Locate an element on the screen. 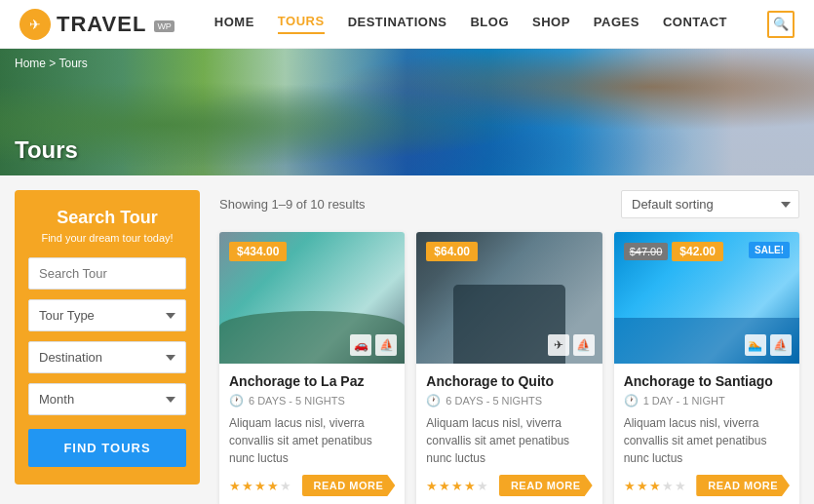  card-duration: 🕐 1 DAY - 1 NIGHT is located at coordinates (707, 401).